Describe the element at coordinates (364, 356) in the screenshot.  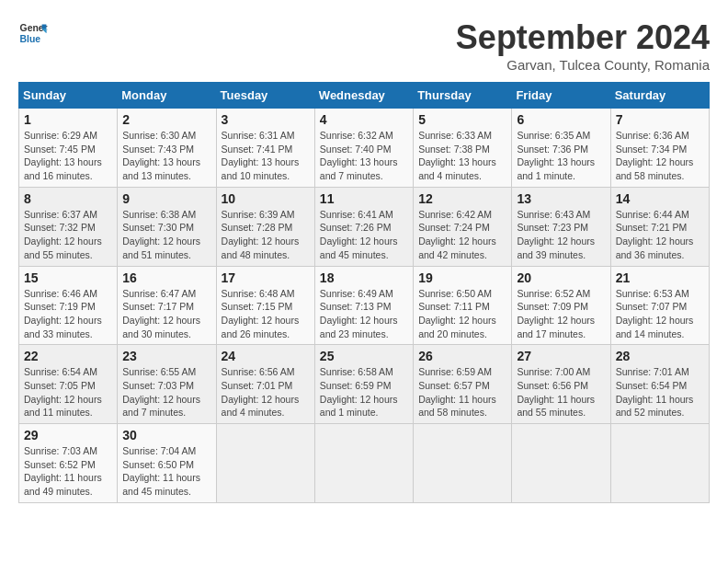
I see `day-number: 25` at that location.